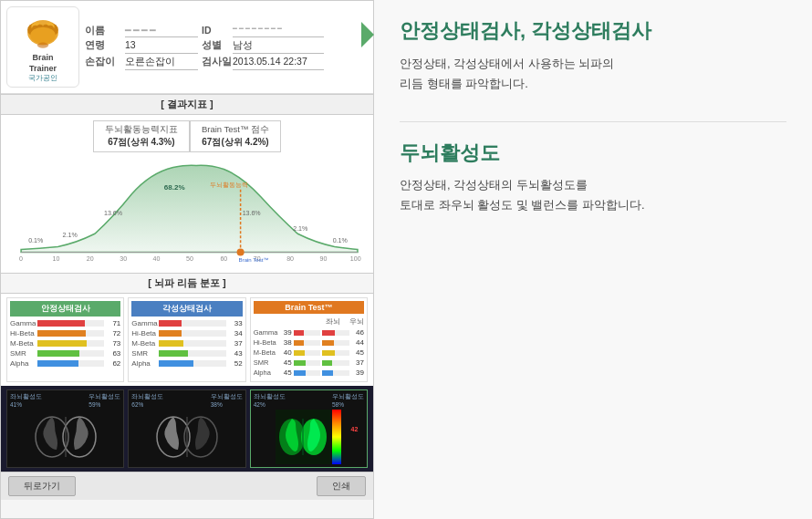 Image resolution: width=812 pixels, height=519 pixels. What do you see at coordinates (593, 153) in the screenshot?
I see `right-title-2: 두뇌활성도` at bounding box center [593, 153].